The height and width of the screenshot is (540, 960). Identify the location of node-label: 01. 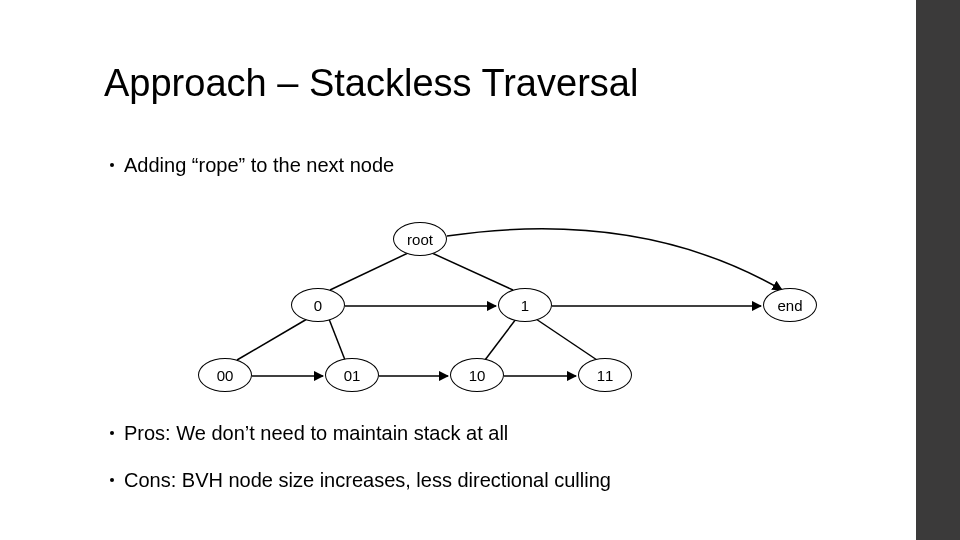
(352, 376).